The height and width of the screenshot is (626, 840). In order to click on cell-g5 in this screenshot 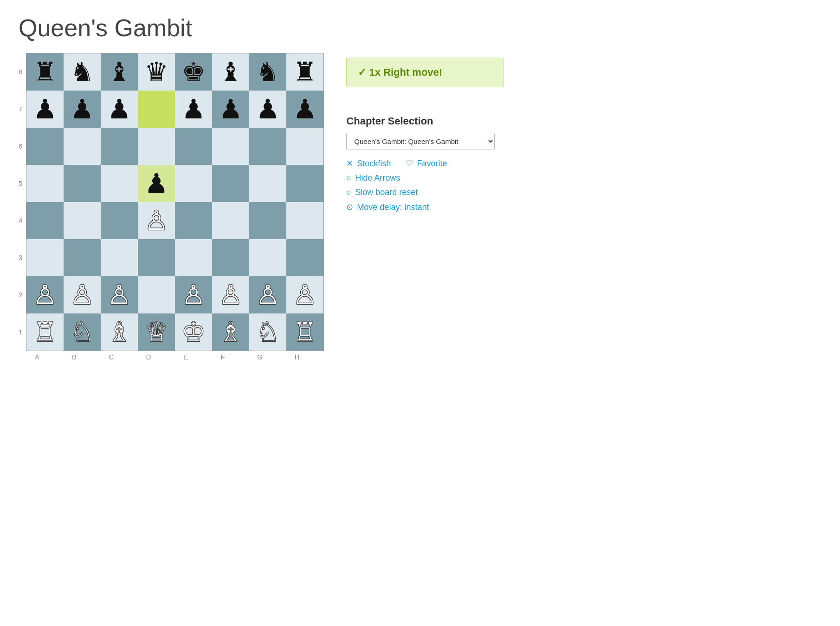, I will do `click(268, 183)`.